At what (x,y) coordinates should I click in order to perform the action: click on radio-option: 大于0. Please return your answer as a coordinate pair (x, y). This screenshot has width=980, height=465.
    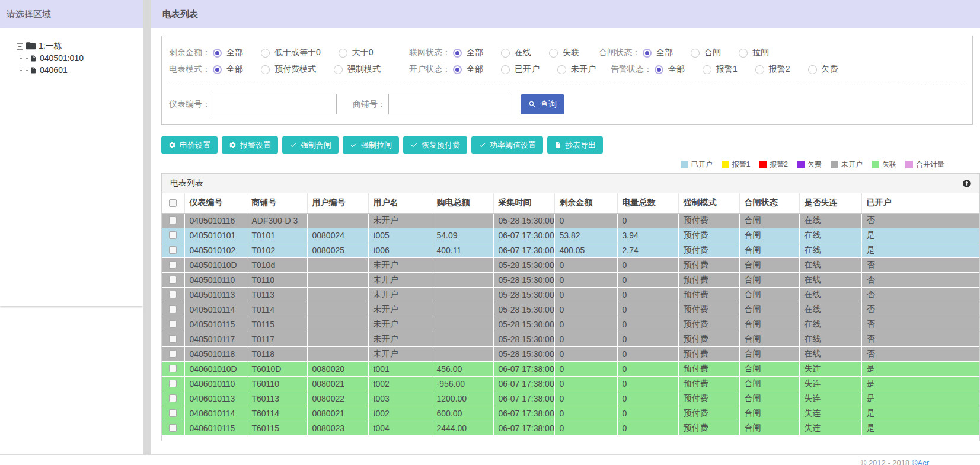
    Looking at the image, I should click on (356, 53).